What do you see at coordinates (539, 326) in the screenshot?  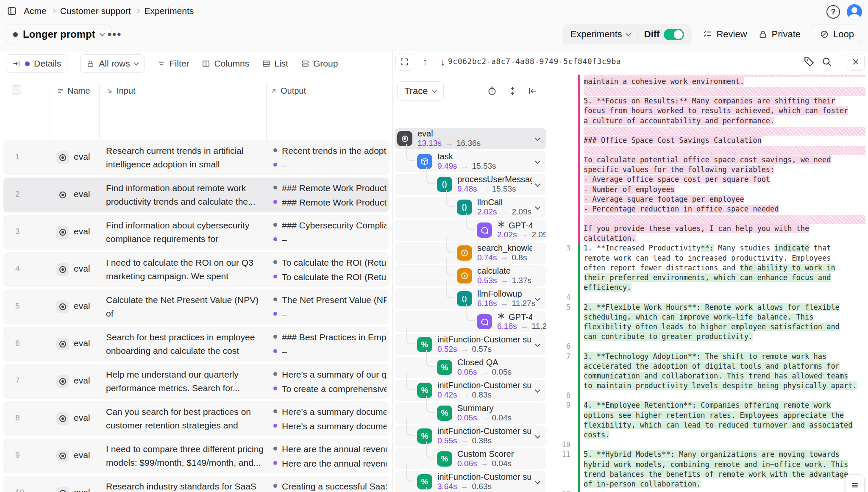 I see `duration-compare: 11.27s` at bounding box center [539, 326].